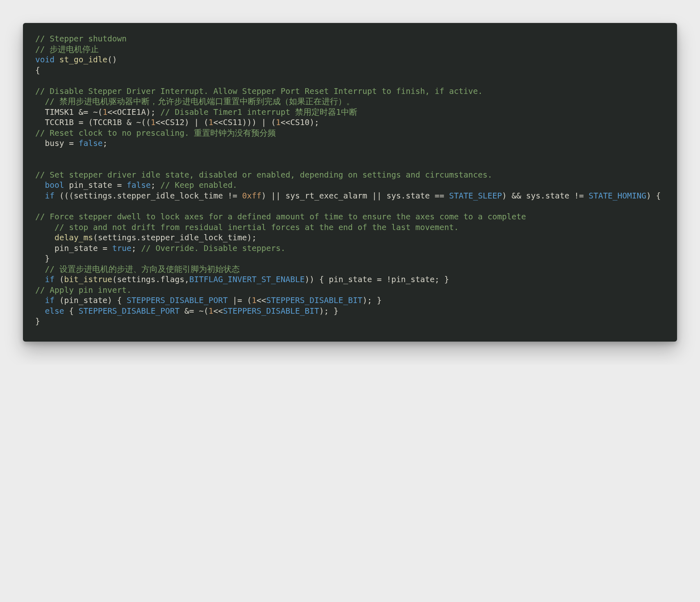  I want to click on code-text: )) { pin_state = !pin_state; }, so click(377, 280).